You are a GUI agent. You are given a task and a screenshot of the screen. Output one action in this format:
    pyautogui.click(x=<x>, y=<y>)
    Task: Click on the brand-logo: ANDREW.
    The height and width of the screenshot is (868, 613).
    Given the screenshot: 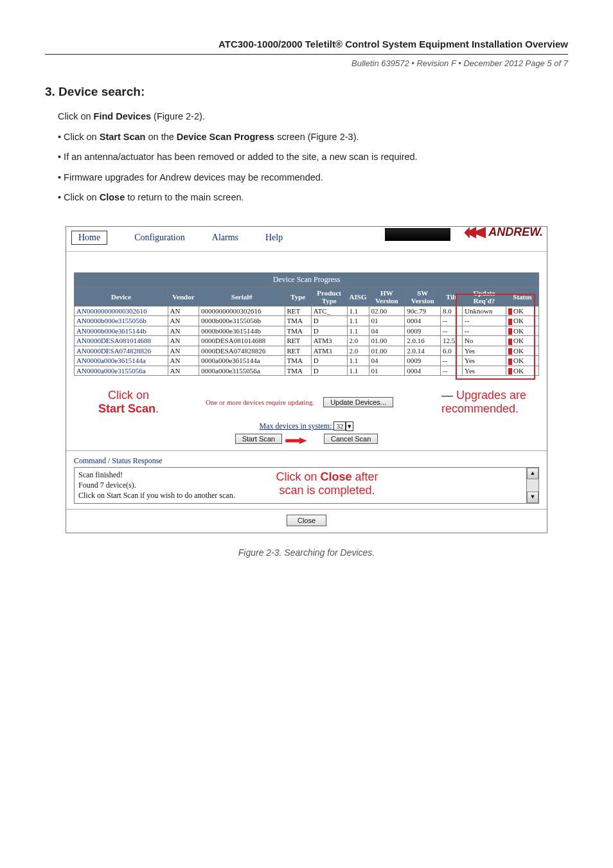 What is the action you would take?
    pyautogui.click(x=504, y=233)
    